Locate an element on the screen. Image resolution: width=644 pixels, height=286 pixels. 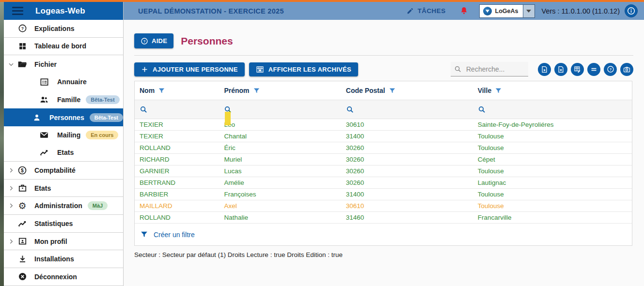
export-report-button is located at coordinates (545, 70).